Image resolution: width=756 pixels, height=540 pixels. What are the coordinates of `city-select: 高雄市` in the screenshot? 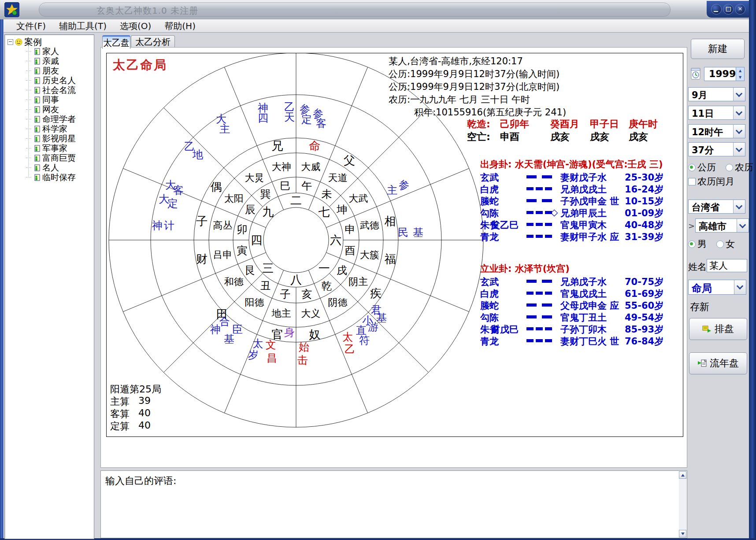 It's located at (722, 226).